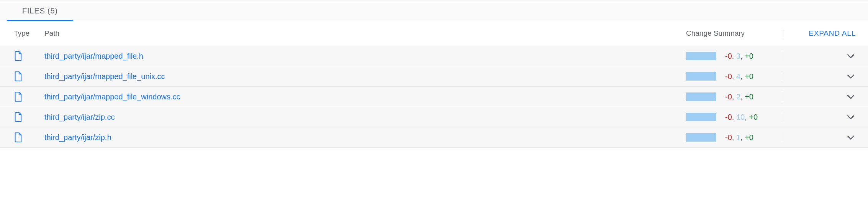 The width and height of the screenshot is (868, 198). I want to click on col-header-type: Type, so click(29, 33).